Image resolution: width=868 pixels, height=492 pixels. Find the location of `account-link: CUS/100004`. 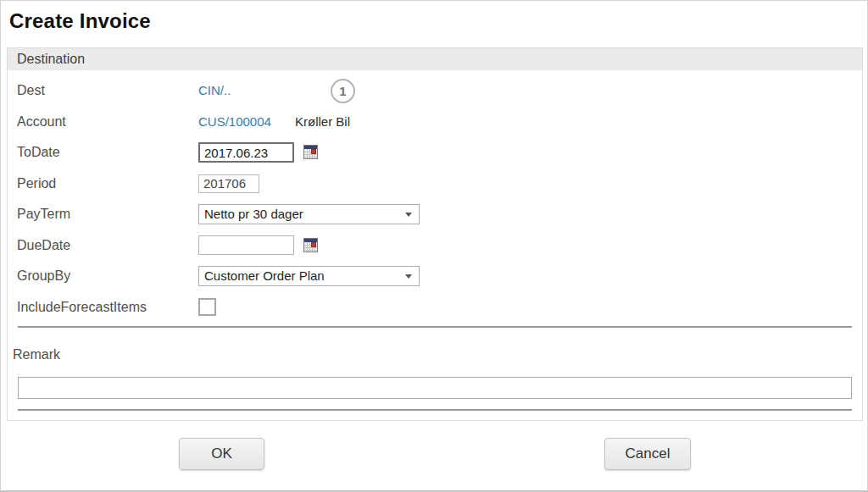

account-link: CUS/100004 is located at coordinates (235, 122).